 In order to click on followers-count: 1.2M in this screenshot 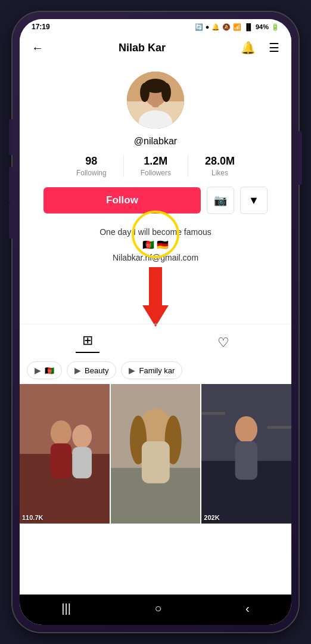, I will do `click(156, 161)`.